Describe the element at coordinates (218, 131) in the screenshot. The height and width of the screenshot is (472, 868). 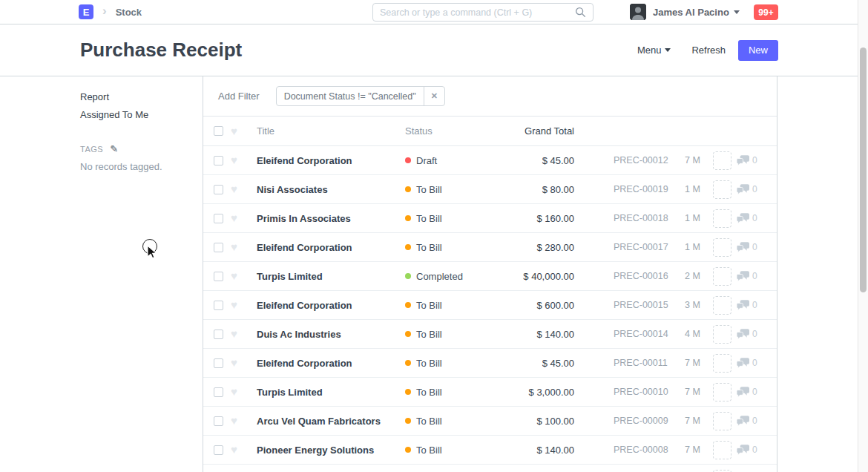
I see `select-all-checkbox` at that location.